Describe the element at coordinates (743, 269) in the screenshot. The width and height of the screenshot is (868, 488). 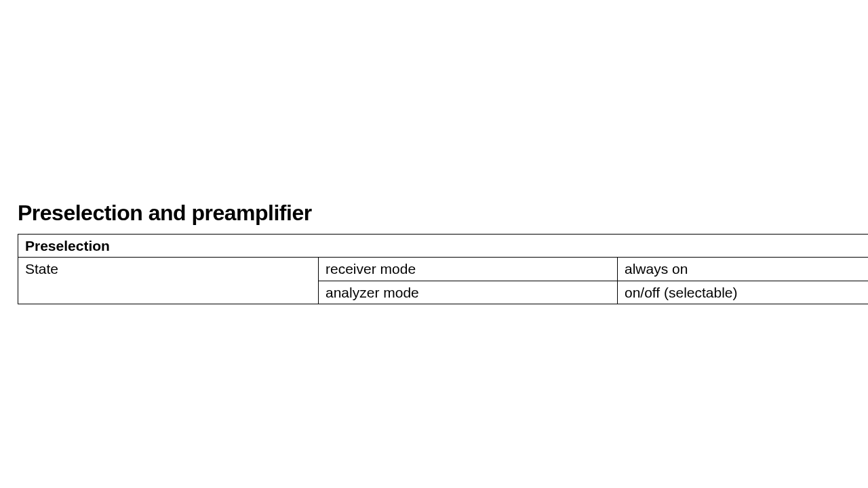
I see `row-value: always on` at that location.